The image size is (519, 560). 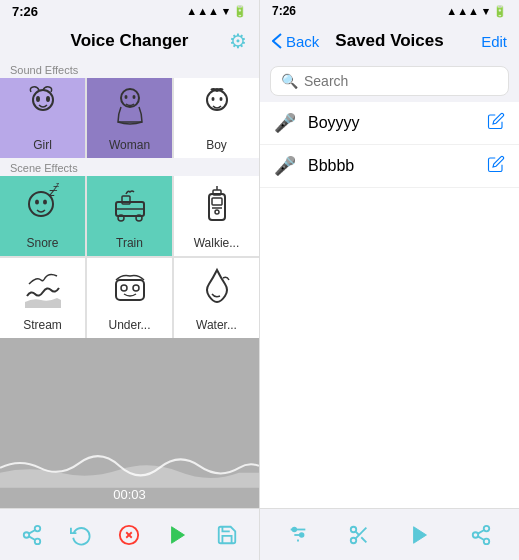 What do you see at coordinates (390, 11) in the screenshot?
I see `right-status-bar: 7:26 ▲▲▲ ▾ 🔋` at bounding box center [390, 11].